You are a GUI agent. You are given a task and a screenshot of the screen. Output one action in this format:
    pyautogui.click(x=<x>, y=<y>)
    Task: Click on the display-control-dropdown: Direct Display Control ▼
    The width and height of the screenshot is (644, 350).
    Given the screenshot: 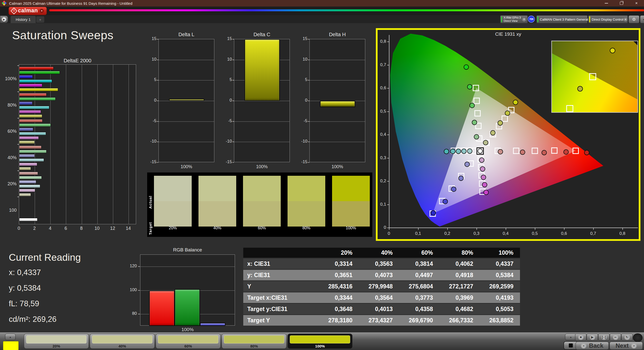 What is the action you would take?
    pyautogui.click(x=608, y=19)
    